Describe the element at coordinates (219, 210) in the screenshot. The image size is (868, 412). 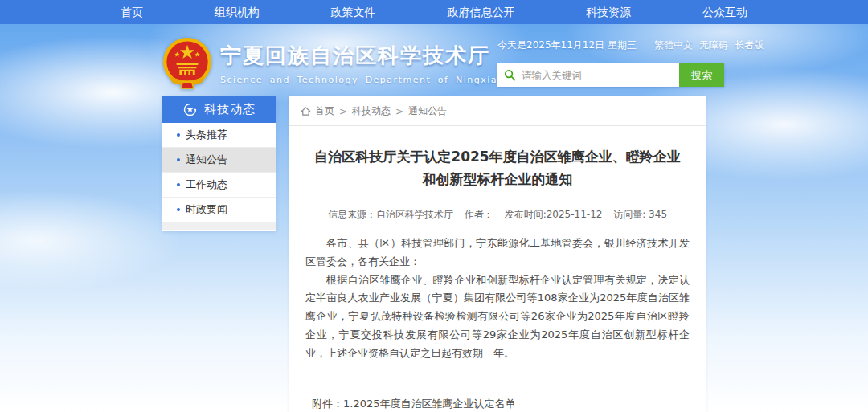
I see `sidebar-item-current-politics: 时政要闻` at that location.